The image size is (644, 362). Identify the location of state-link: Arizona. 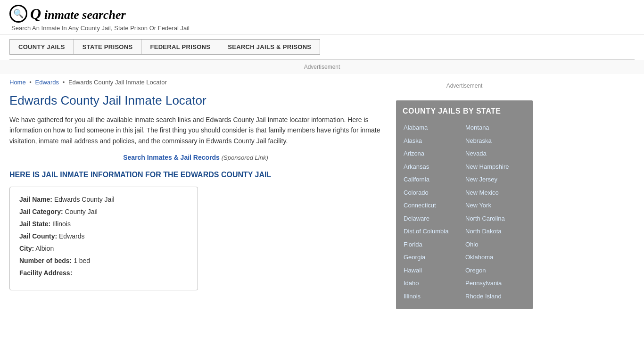
(434, 154).